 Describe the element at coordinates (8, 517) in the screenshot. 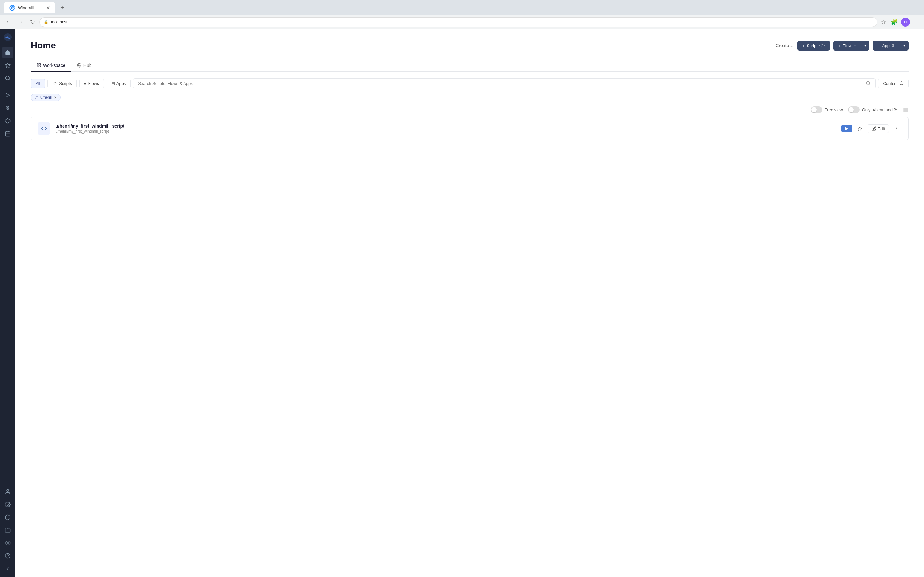

I see `sidebar-item-packages` at that location.